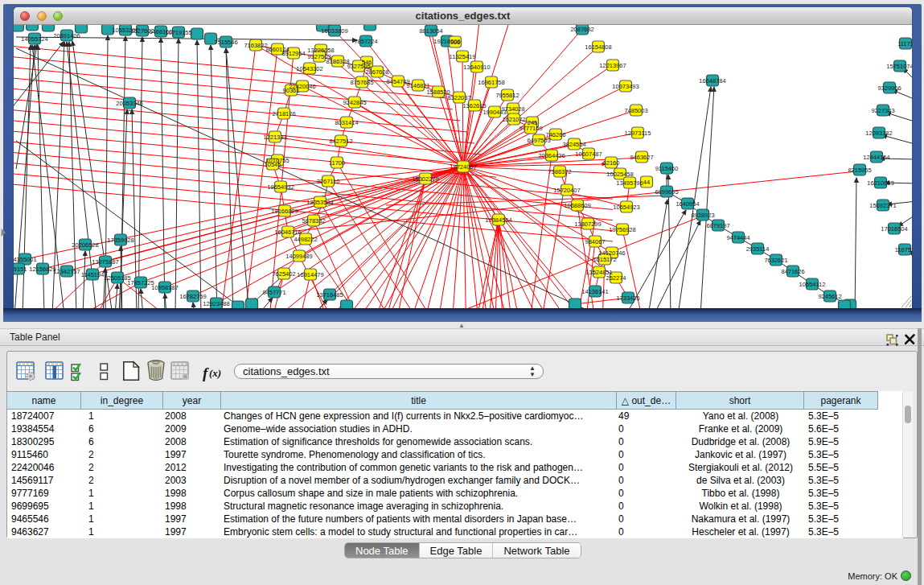 This screenshot has height=585, width=924. What do you see at coordinates (362, 82) in the screenshot?
I see `svg-text: 8757685` at bounding box center [362, 82].